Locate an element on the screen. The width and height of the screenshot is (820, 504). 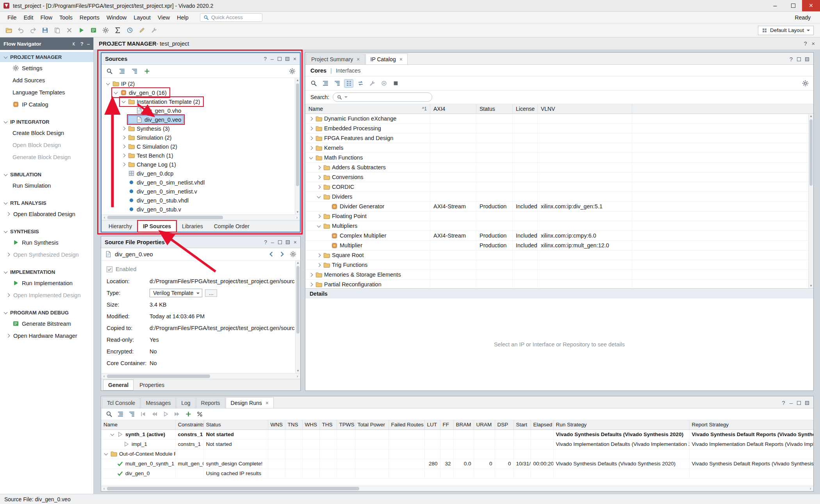
collapse-all-button is located at coordinates (120, 414).